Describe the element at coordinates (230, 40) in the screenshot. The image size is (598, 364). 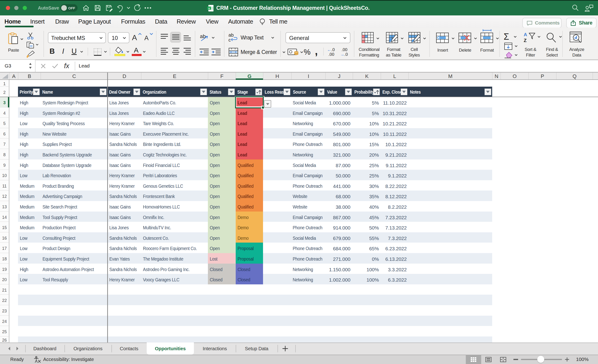
I see `svg-text: c` at that location.